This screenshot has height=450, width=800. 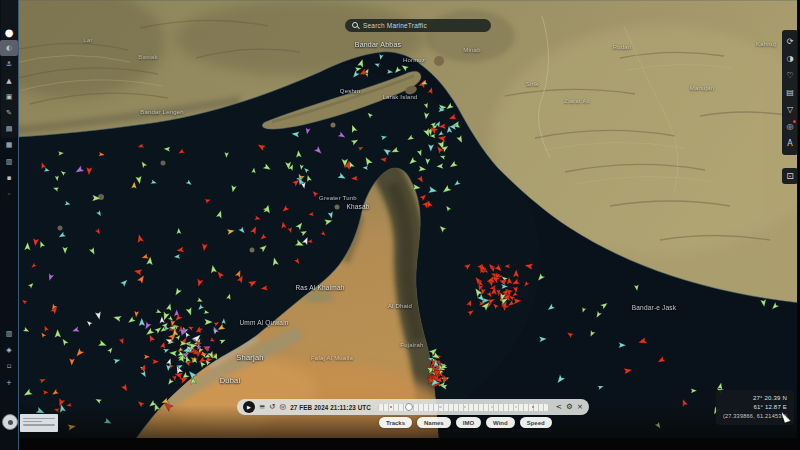 I want to click on map-tools-toolbar: ⟳◑♡▤▽◎A, so click(x=790, y=92).